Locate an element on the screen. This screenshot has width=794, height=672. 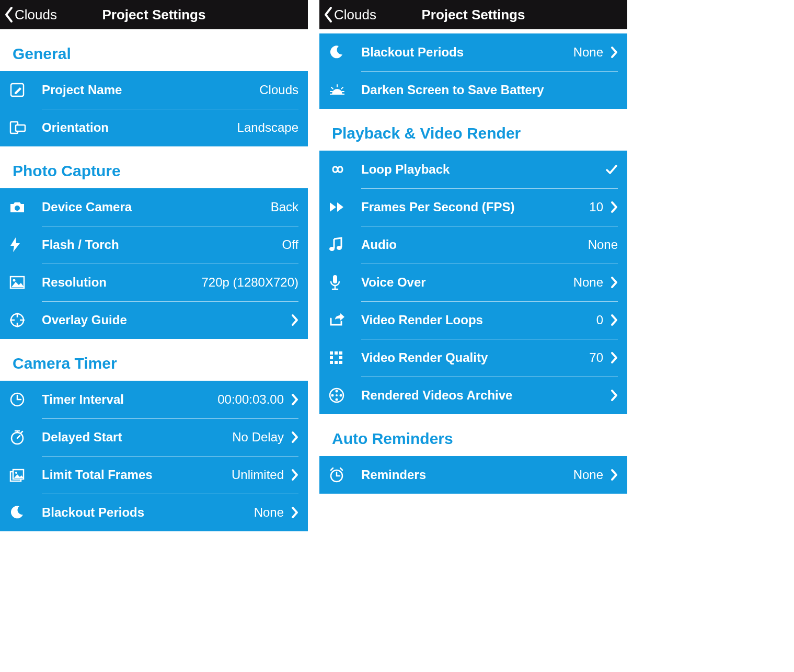
row-overlay-guide: Overlay Guide is located at coordinates (154, 320).